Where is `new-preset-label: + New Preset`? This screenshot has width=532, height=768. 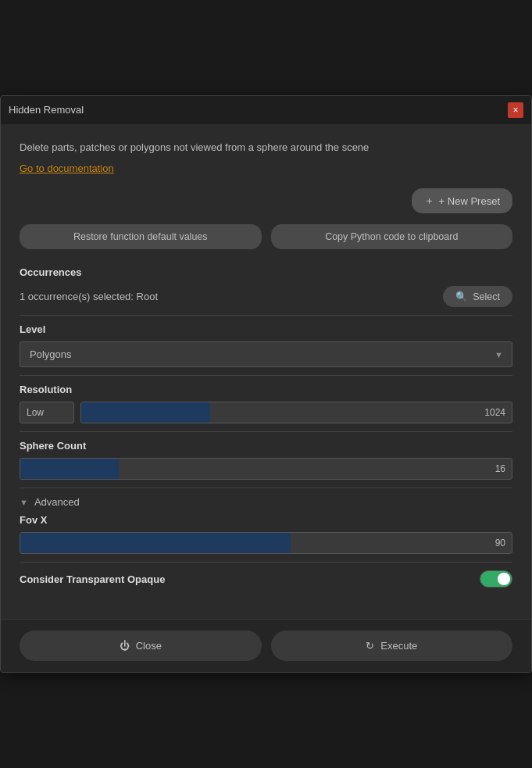
new-preset-label: + New Preset is located at coordinates (470, 202).